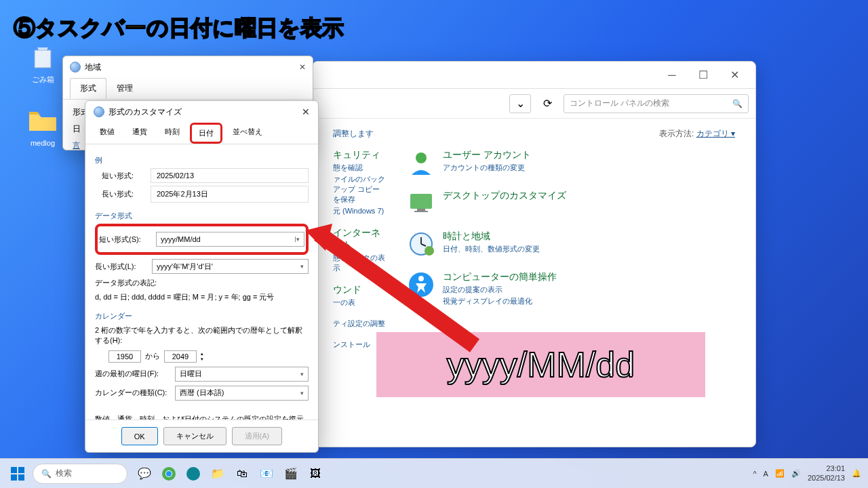  What do you see at coordinates (231, 266) in the screenshot?
I see `long-format-combo: yyyy'年'M'月'd'日'▾` at bounding box center [231, 266].